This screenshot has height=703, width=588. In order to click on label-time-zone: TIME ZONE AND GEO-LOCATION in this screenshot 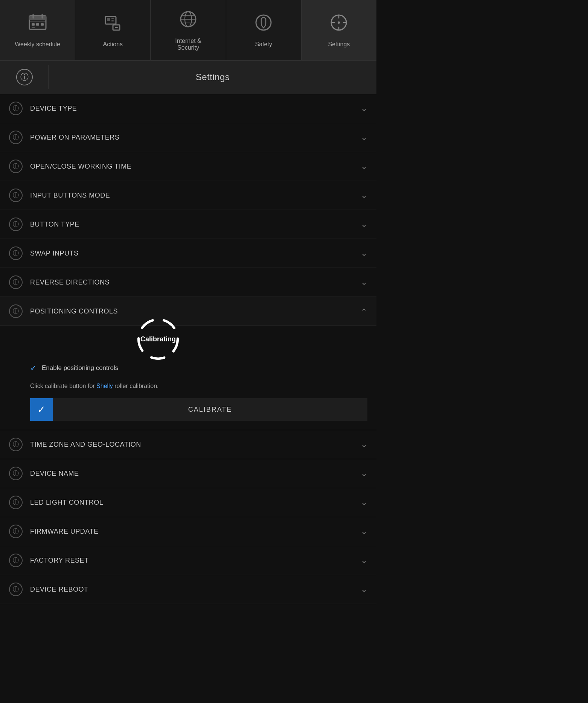, I will do `click(195, 445)`.